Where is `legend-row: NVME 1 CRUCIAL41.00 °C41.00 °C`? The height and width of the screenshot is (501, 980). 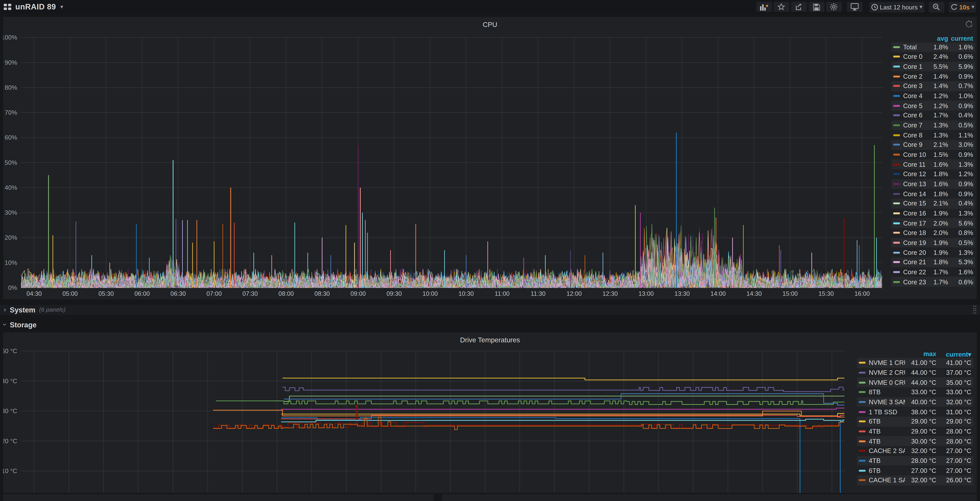 legend-row: NVME 1 CRUCIAL41.00 °C41.00 °C is located at coordinates (915, 363).